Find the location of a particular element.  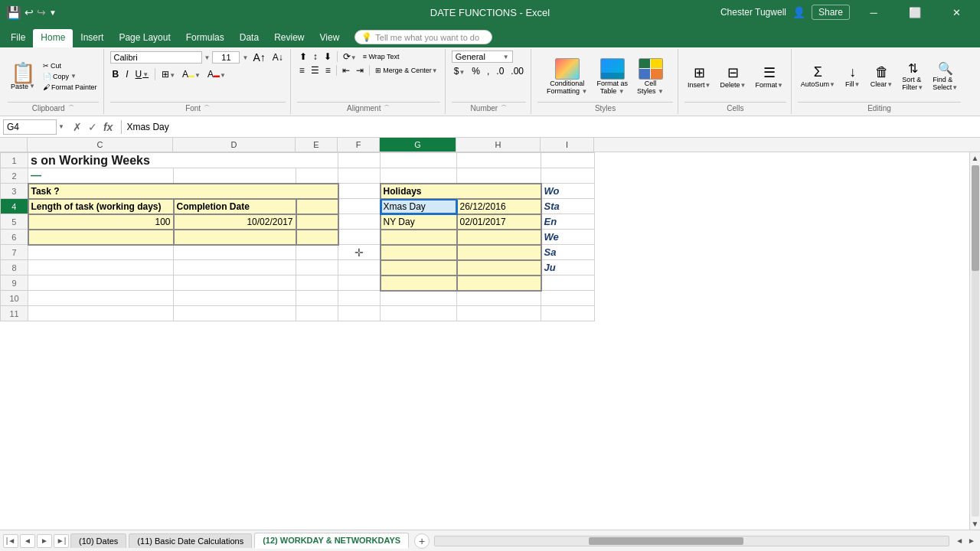

cell-d9 is located at coordinates (235, 283).